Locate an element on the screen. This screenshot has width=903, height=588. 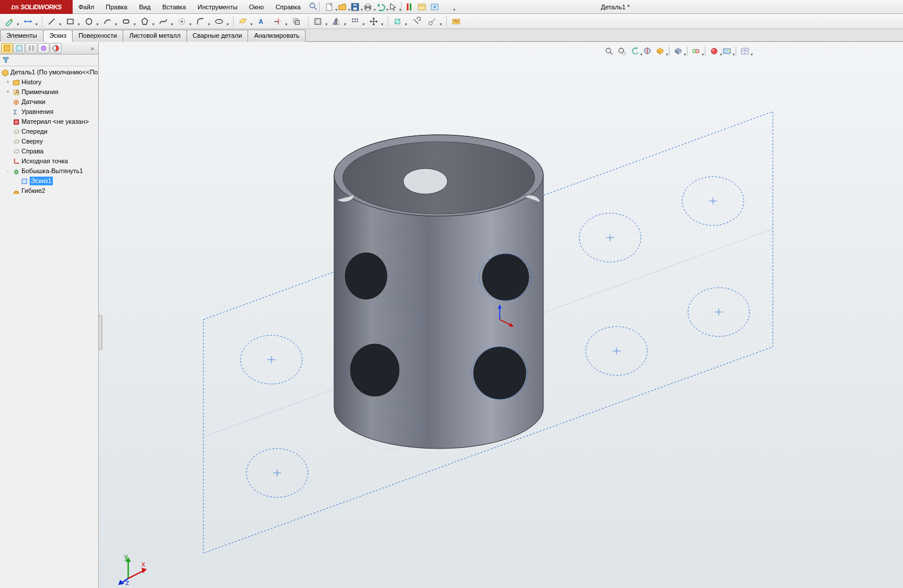
rectangle-button is located at coordinates (70, 21).